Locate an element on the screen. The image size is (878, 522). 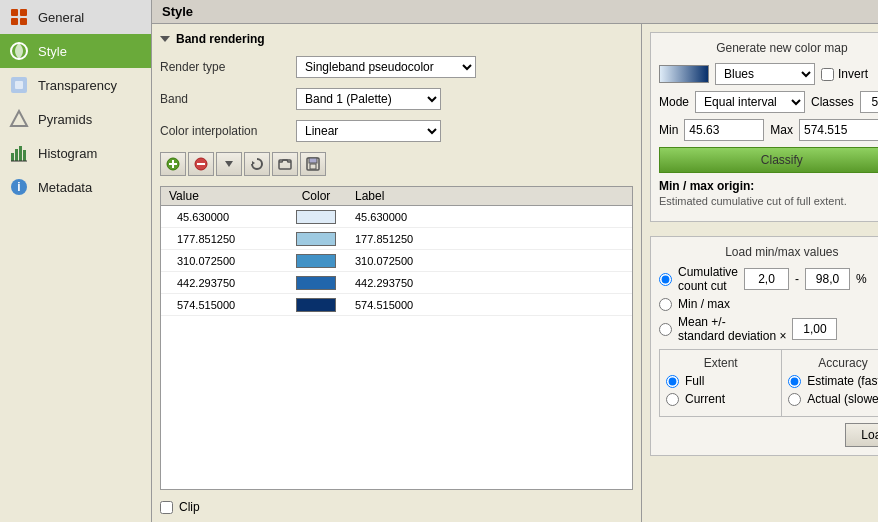
sidebar-histogram-label: Histogram is located at coordinates (68, 154).